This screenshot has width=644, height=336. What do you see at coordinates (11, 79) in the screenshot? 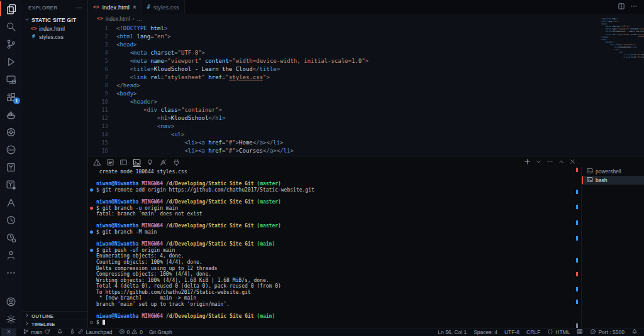
I see `remote-explorer-icon` at bounding box center [11, 79].